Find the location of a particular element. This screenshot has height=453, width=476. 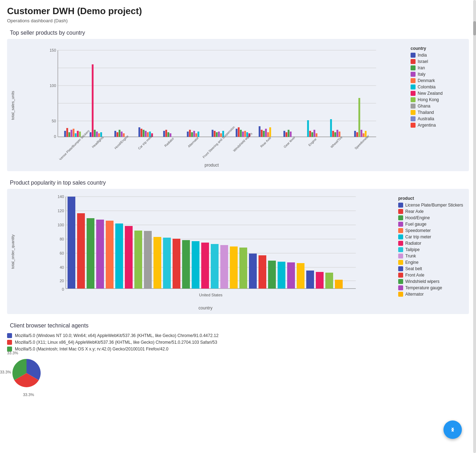

hongkong-label: Hong Kong is located at coordinates (428, 100).